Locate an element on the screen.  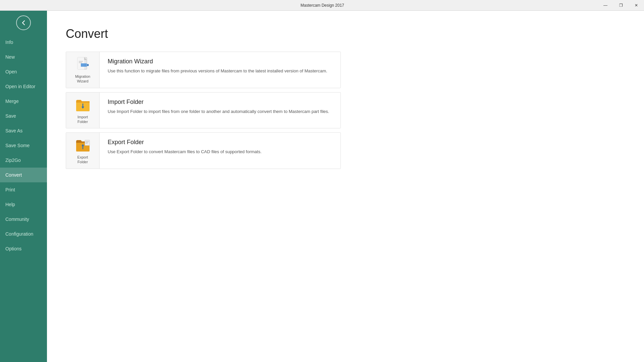
minimize-button: — is located at coordinates (605, 5).